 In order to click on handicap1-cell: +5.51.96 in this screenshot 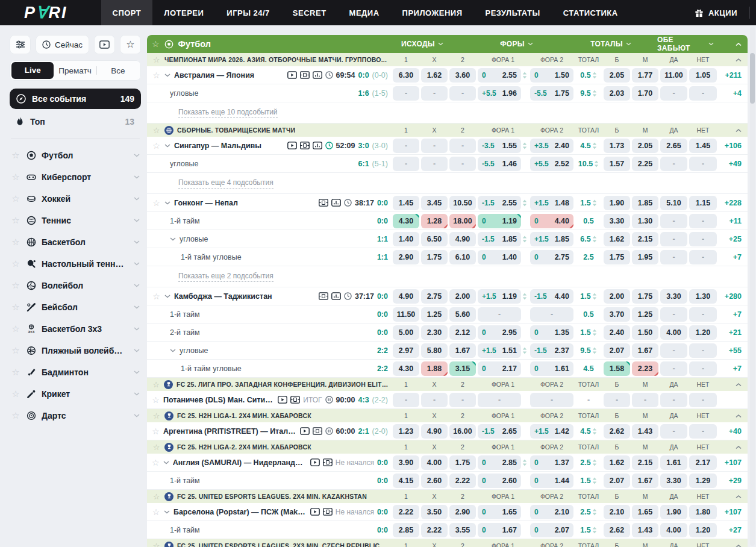, I will do `click(499, 93)`.